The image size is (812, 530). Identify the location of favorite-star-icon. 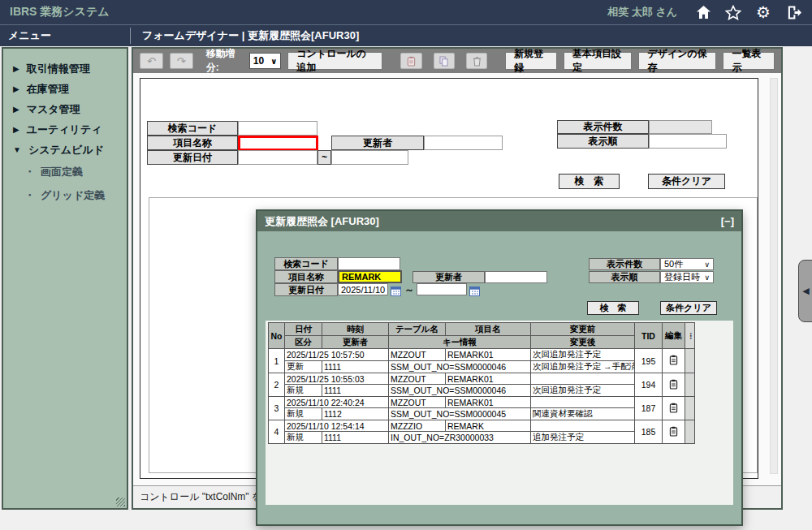
(733, 12).